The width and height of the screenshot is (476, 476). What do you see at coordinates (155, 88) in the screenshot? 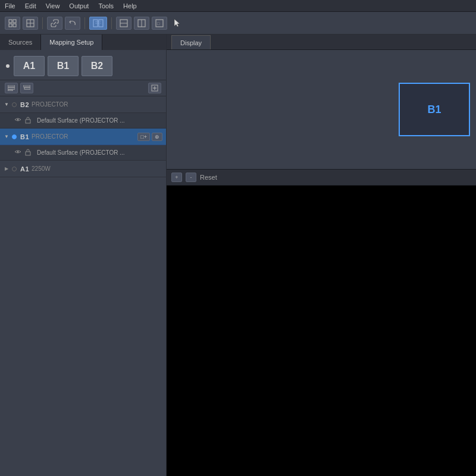
I see `layer-tb-add` at bounding box center [155, 88].